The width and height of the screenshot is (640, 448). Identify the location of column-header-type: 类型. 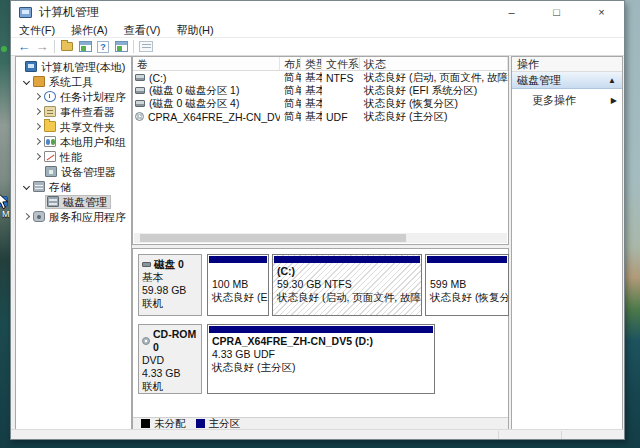
(312, 64).